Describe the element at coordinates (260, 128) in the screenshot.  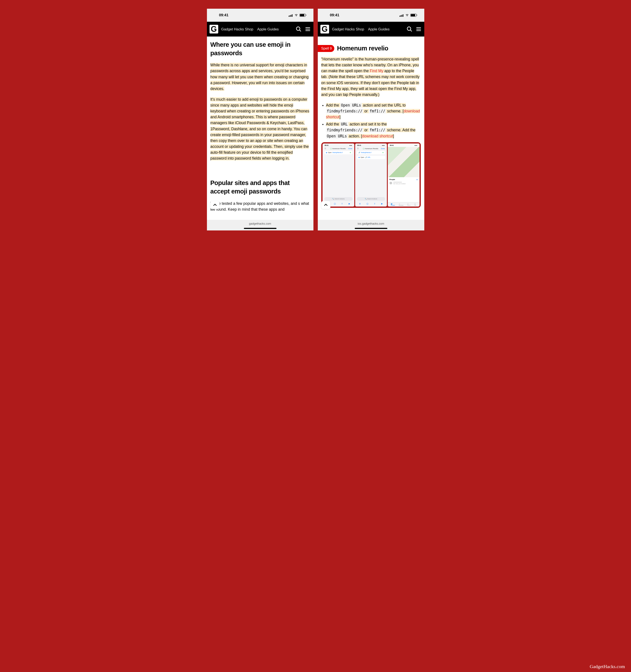
I see `article-content-left: Where you can use emoji in passwords Whi…` at that location.